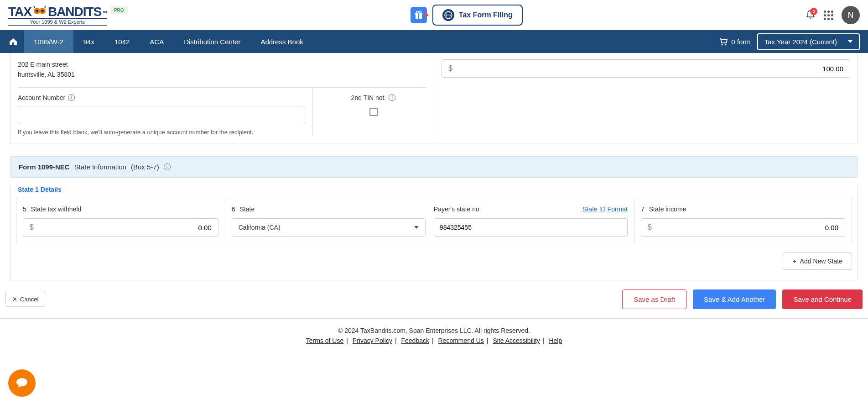 This screenshot has height=405, width=868. Describe the element at coordinates (434, 167) in the screenshot. I see `state-section-header: Form 1099-NEC State Information (Box 5-7…` at that location.